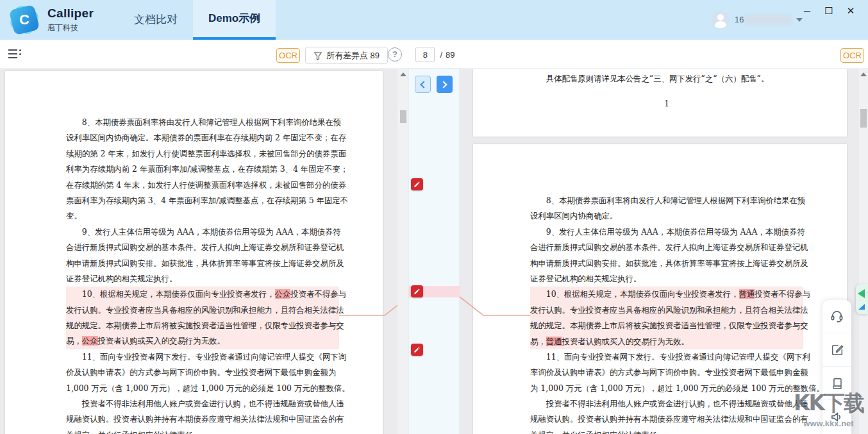 The image size is (868, 434). I want to click on next-diff-button, so click(445, 85).